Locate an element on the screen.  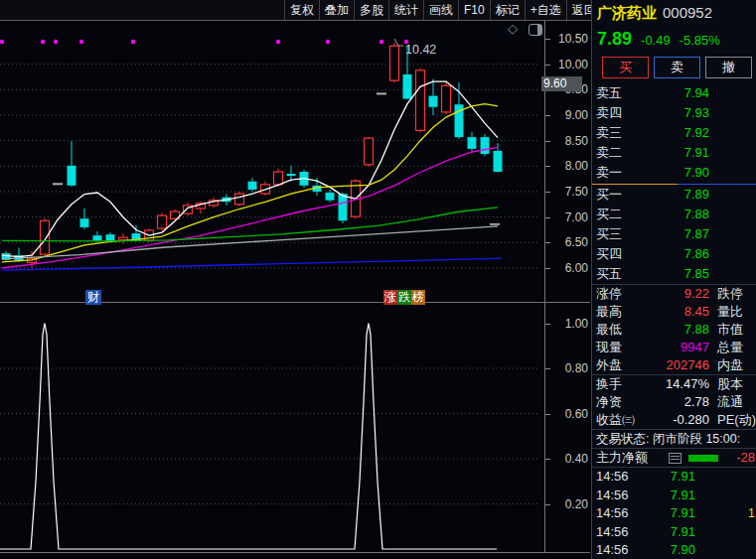
indicator-axis-label: 1.00 is located at coordinates (566, 324).